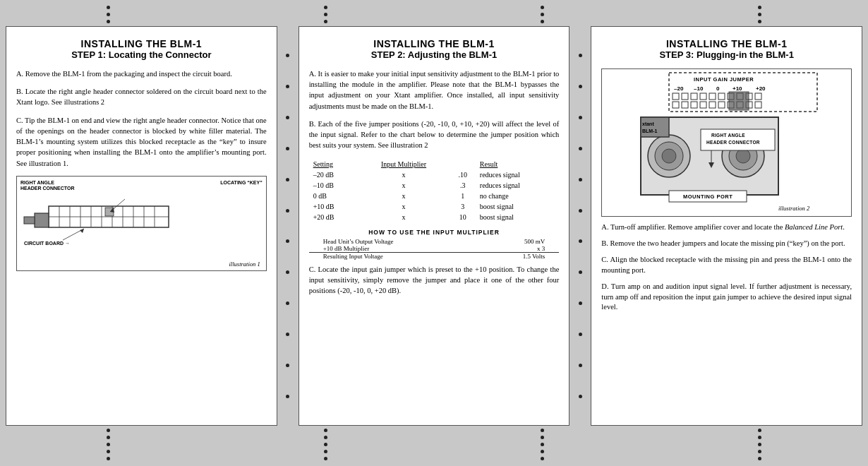 The height and width of the screenshot is (466, 868). What do you see at coordinates (434, 446) in the screenshot?
I see `bottom-dots-row` at bounding box center [434, 446].